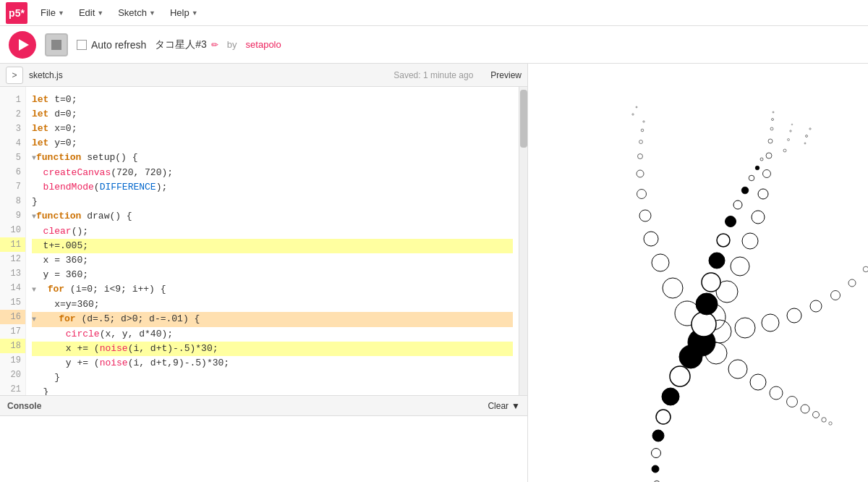 This screenshot has width=868, height=482. Describe the element at coordinates (17, 13) in the screenshot. I see `p5-logo: p5*` at that location.